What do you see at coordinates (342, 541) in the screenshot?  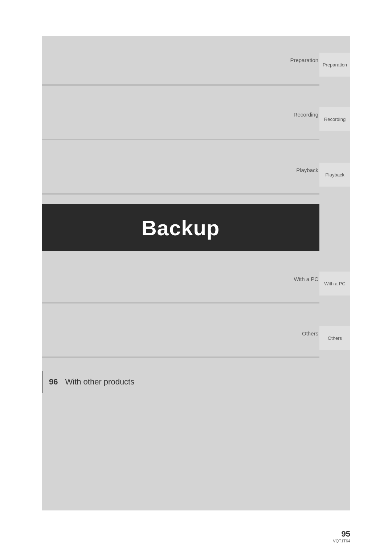 I see `model-number: VQT1T64` at bounding box center [342, 541].